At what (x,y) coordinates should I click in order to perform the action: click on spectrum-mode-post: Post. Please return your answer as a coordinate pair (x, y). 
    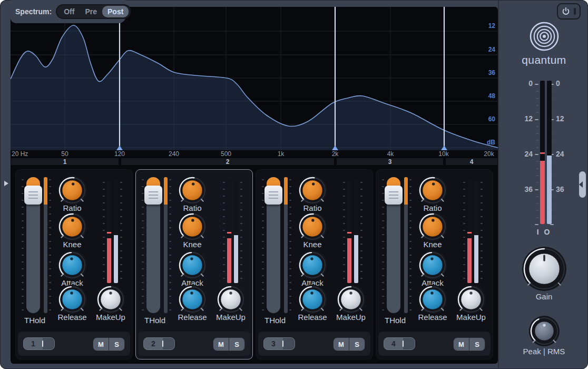
    Looking at the image, I should click on (115, 12).